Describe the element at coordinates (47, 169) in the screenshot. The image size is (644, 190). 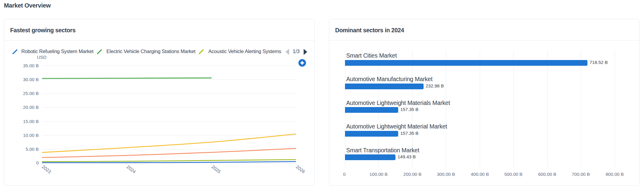
I see `svg-text: 2023` at that location.